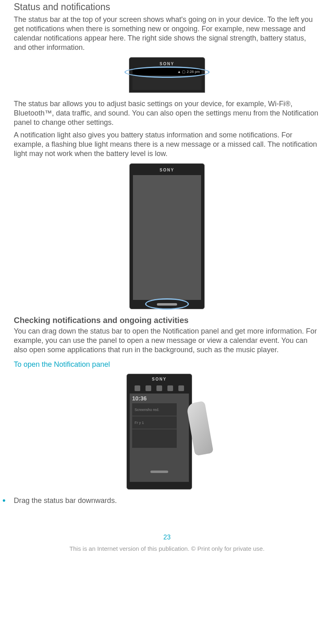 This screenshot has height=644, width=334. Describe the element at coordinates (167, 320) in the screenshot. I see `sub-heading: Checking notifications and ongoing activ…` at that location.